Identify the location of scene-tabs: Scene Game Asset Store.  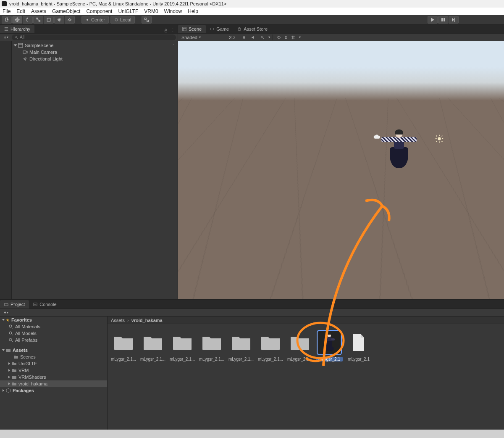
(341, 29).